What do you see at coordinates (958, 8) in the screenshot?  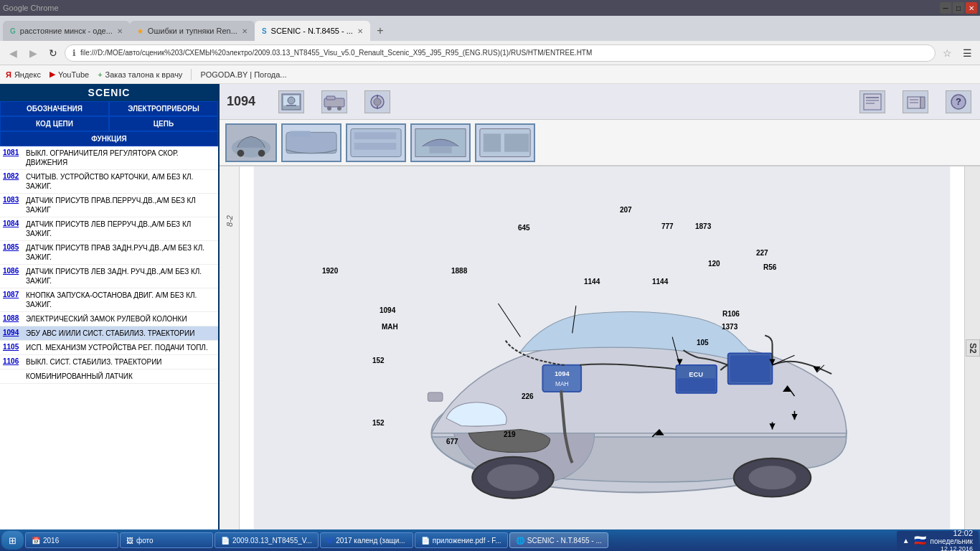 I see `window-controls: ─ □ ✕` at bounding box center [958, 8].